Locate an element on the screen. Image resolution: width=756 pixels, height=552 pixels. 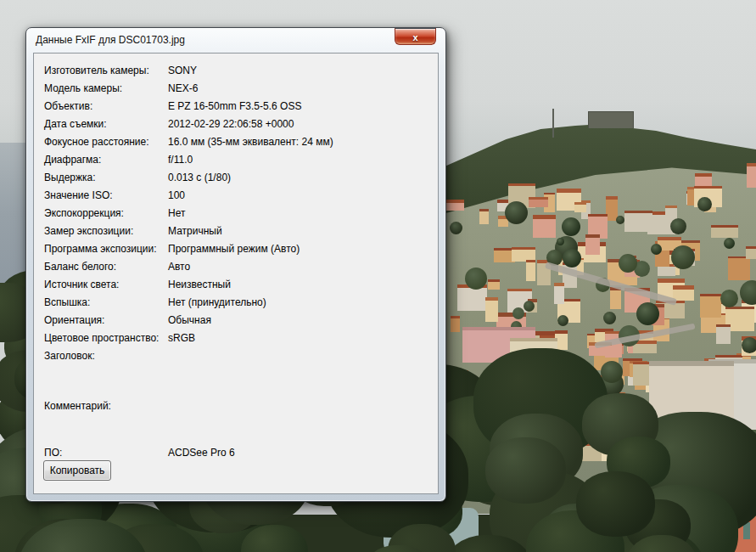
exif-row: Диафрагма:f/11.0 is located at coordinates (236, 163).